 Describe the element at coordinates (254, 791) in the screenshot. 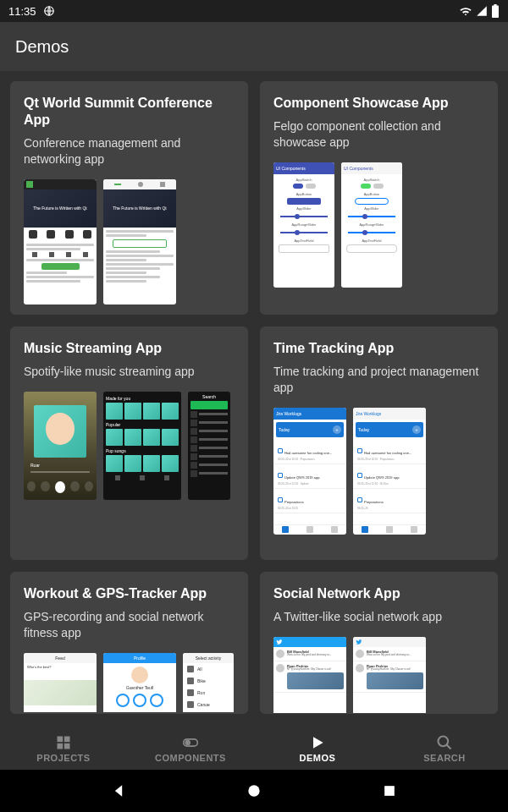

I see `home-button` at that location.